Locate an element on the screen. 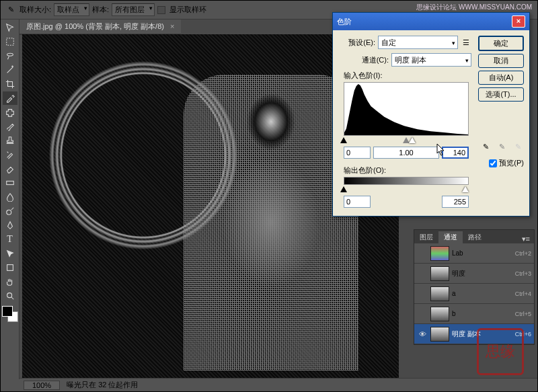  channel-name: a is located at coordinates (482, 293).